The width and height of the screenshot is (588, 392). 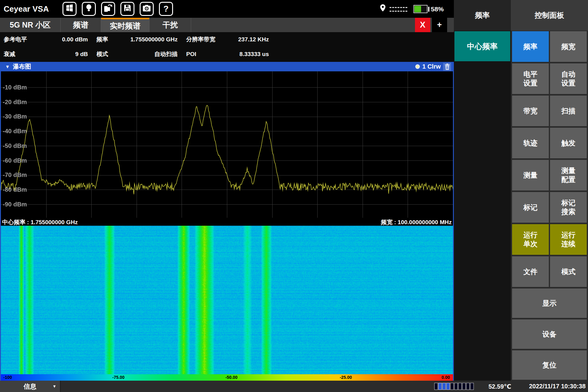 What do you see at coordinates (530, 272) in the screenshot?
I see `panel-button-file: 文件` at bounding box center [530, 272].